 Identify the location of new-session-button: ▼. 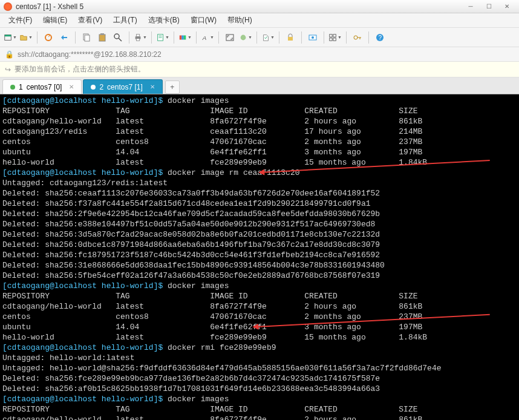
(10, 38).